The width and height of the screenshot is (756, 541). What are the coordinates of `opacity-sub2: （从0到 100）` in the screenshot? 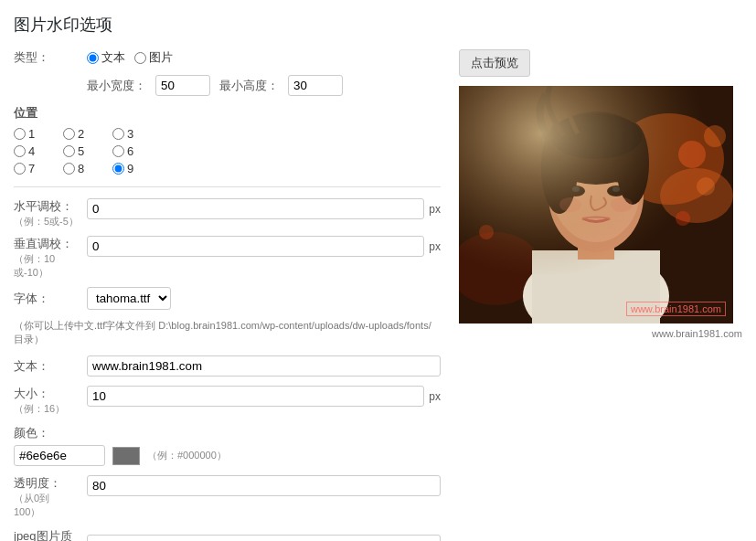 It's located at (50, 505).